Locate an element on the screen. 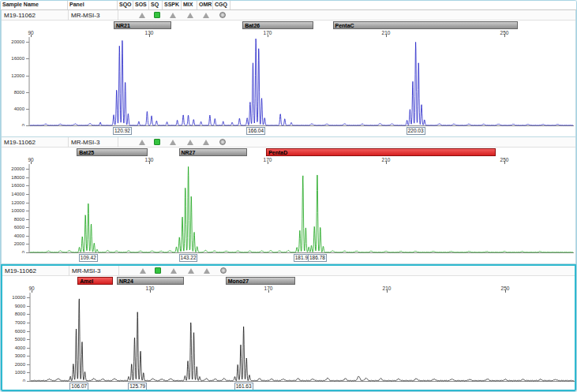 This screenshot has width=577, height=392. marker-bar-pentad: PentaD is located at coordinates (380, 152).